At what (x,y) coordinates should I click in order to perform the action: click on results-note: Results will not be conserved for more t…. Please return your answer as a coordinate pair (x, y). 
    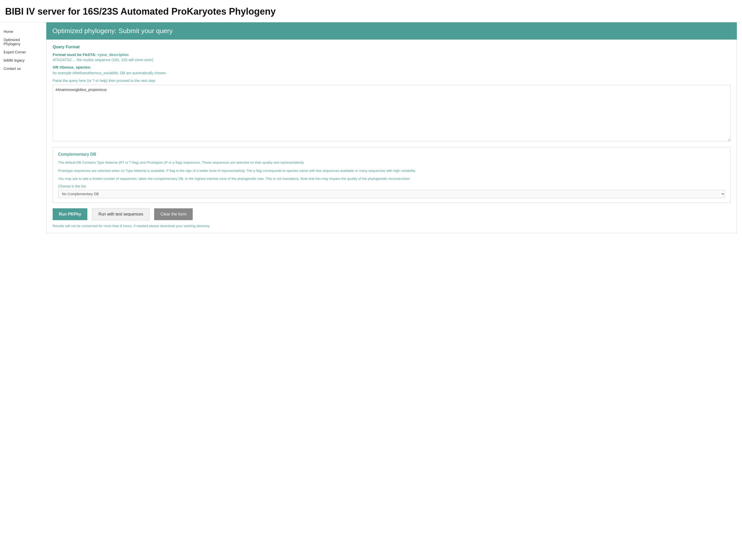
    Looking at the image, I should click on (392, 226).